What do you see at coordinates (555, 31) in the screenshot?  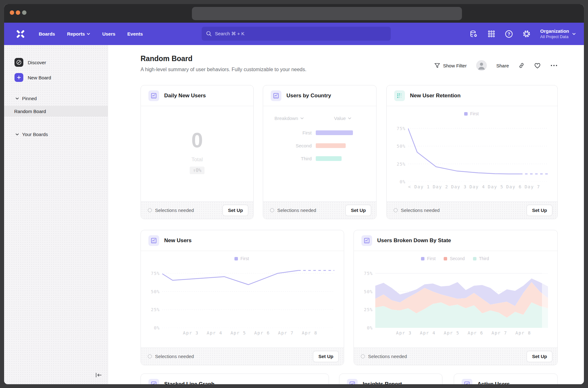 I see `org-name: Organization` at bounding box center [555, 31].